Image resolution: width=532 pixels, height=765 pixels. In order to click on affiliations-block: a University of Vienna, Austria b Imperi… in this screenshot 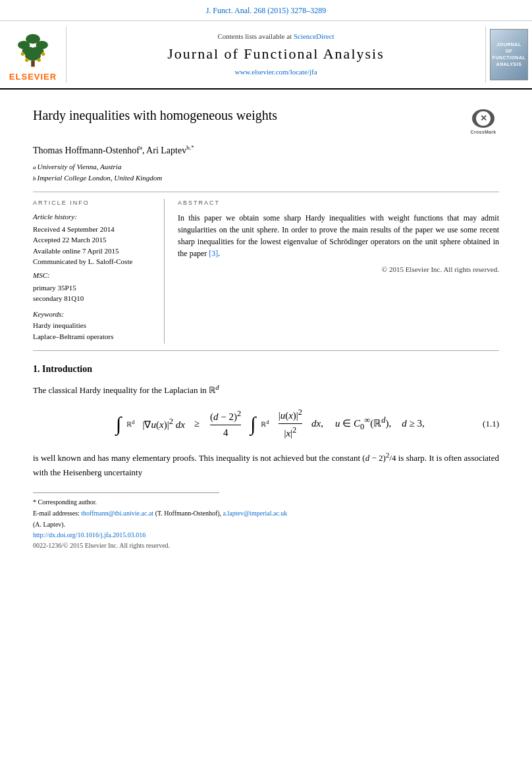, I will do `click(266, 172)`.